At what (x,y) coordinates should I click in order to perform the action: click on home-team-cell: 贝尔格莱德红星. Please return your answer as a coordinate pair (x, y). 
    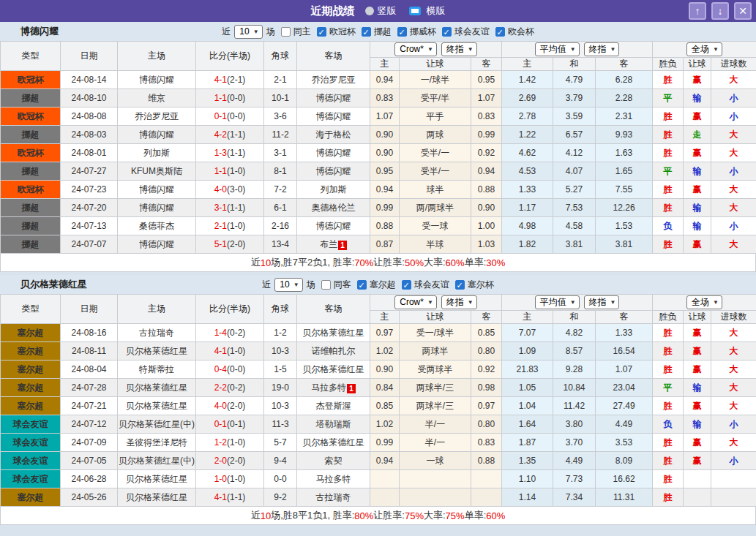
    Looking at the image, I should click on (157, 480).